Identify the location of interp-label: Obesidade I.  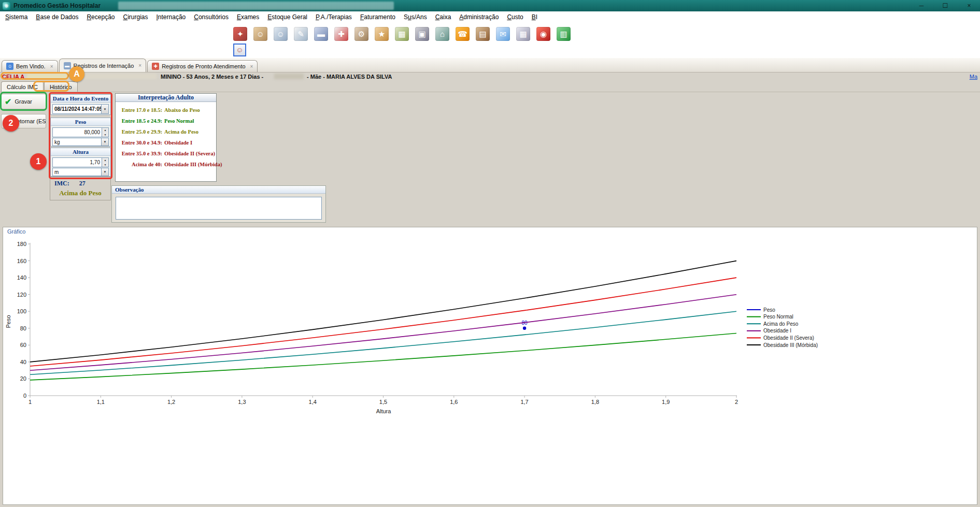
(178, 143).